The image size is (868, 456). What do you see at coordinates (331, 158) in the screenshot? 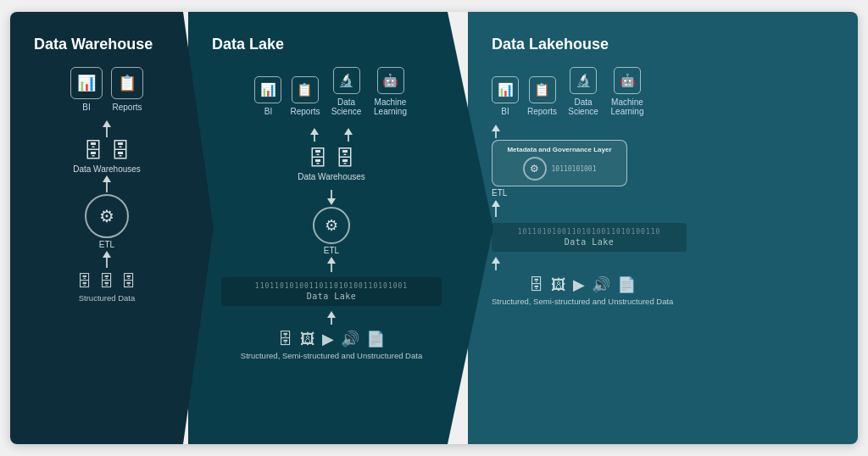
I see `db-icons-lake: 🗄 🗄` at bounding box center [331, 158].